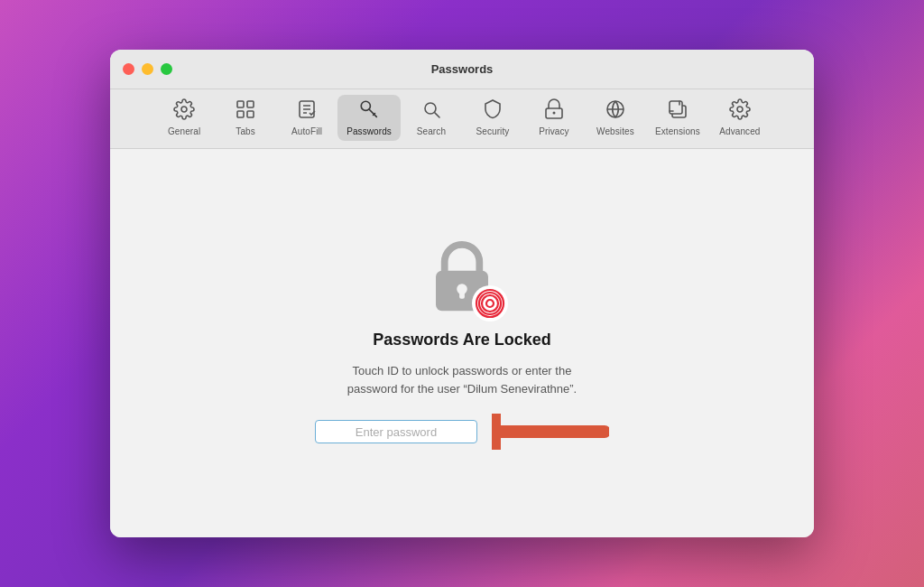 This screenshot has height=587, width=924. I want to click on tab-security: Security, so click(493, 117).